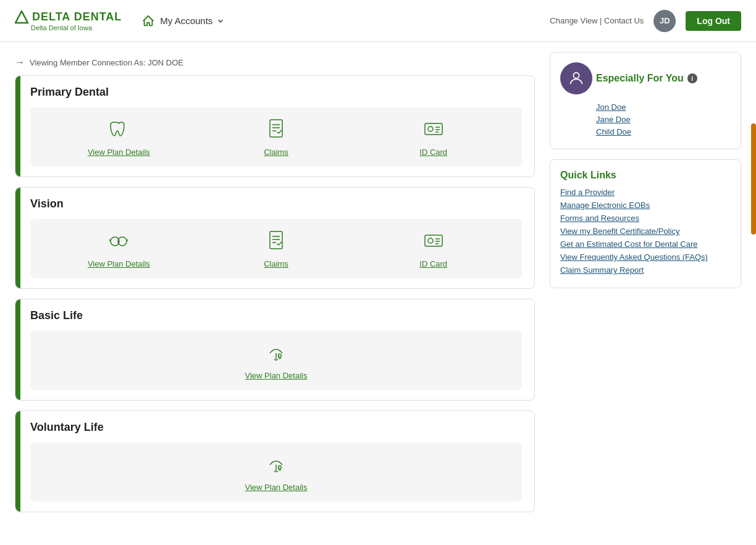  I want to click on card-body: Primary Dental View Plan Details Claims …, so click(277, 126).